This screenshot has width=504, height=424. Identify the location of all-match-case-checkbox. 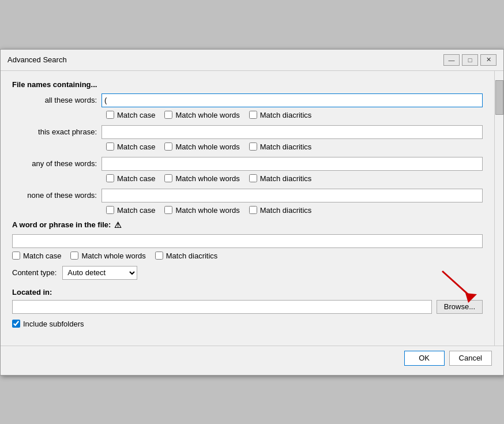
(110, 115).